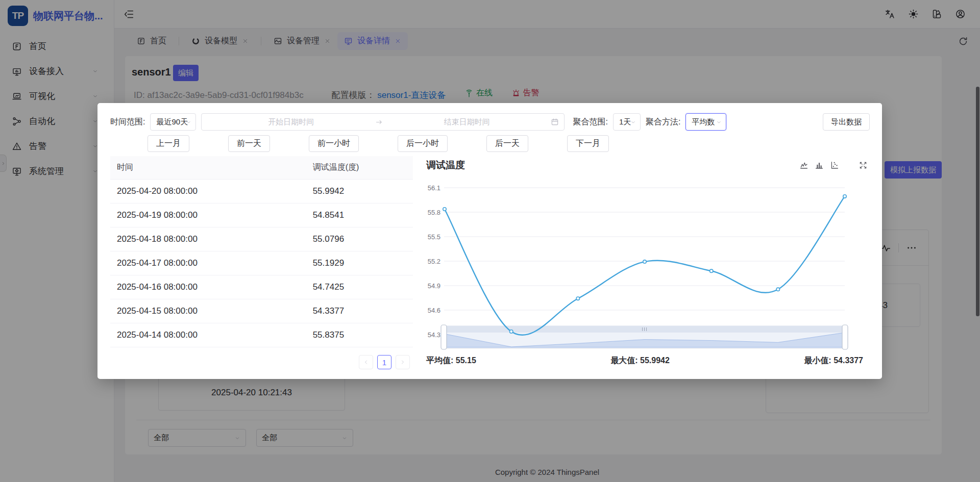 The width and height of the screenshot is (980, 482). Describe the element at coordinates (640, 361) in the screenshot. I see `max-stat: 最大值: 55.9942` at that location.